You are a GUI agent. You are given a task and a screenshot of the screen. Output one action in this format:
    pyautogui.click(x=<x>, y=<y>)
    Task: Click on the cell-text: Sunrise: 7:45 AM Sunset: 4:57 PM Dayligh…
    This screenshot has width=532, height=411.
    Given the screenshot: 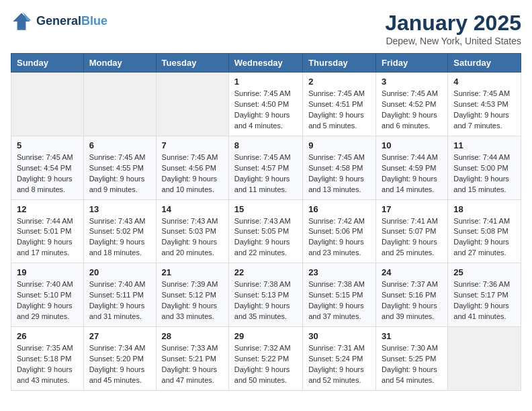 What is the action you would take?
    pyautogui.click(x=266, y=174)
    